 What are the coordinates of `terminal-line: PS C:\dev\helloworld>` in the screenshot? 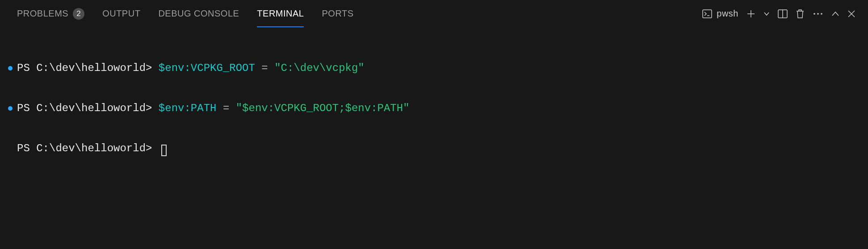 It's located at (438, 149).